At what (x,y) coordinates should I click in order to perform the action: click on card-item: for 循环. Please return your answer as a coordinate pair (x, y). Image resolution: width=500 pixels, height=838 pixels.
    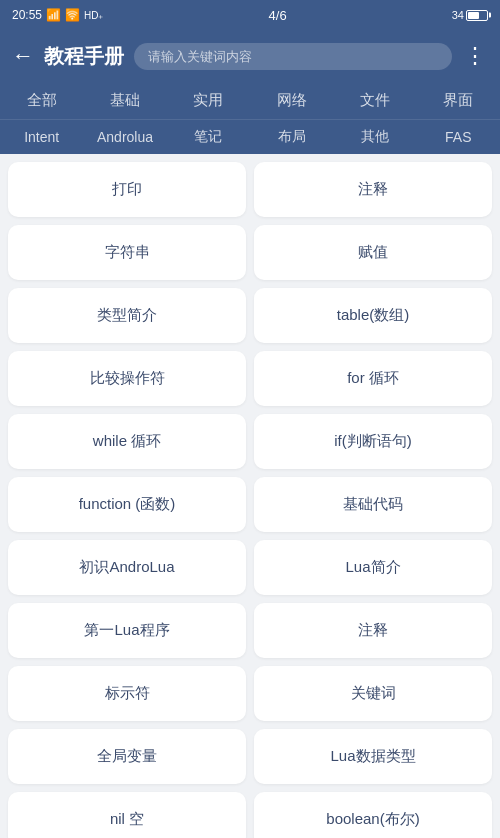
    Looking at the image, I should click on (373, 378).